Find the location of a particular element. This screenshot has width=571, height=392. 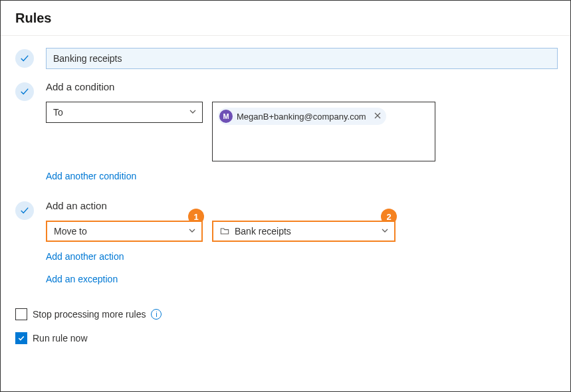

rule-name-row is located at coordinates (286, 58).